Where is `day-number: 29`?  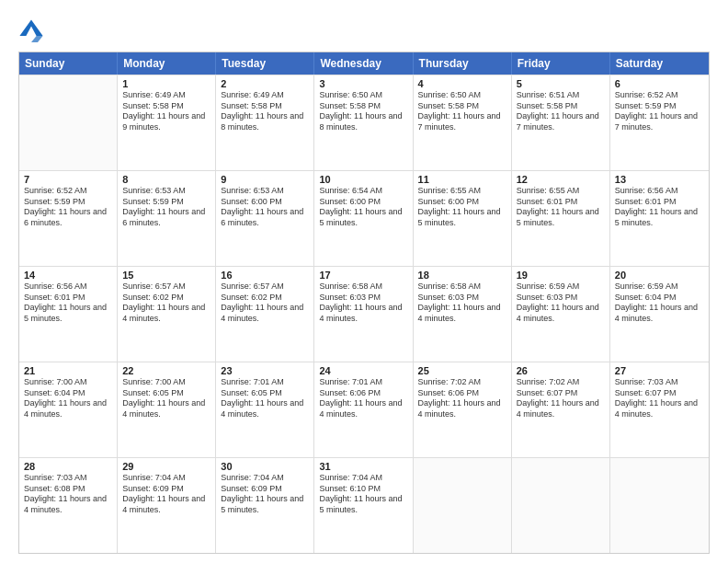 day-number: 29 is located at coordinates (166, 466).